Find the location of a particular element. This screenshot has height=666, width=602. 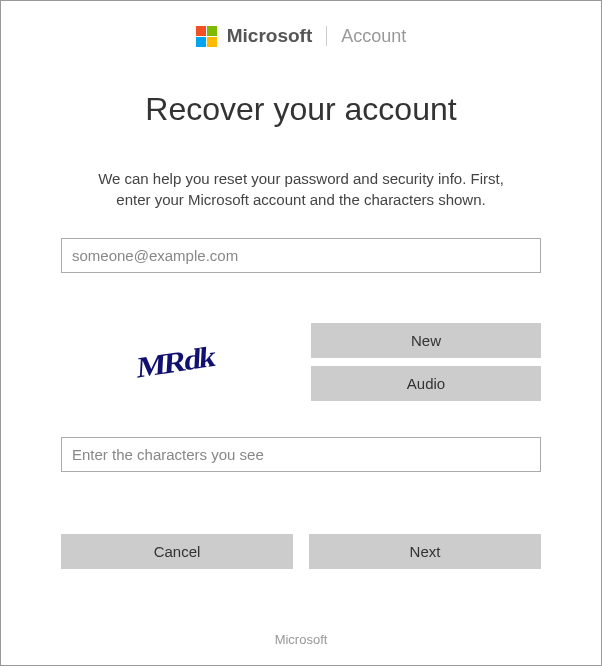

footer-text: Microsoft is located at coordinates (301, 640).